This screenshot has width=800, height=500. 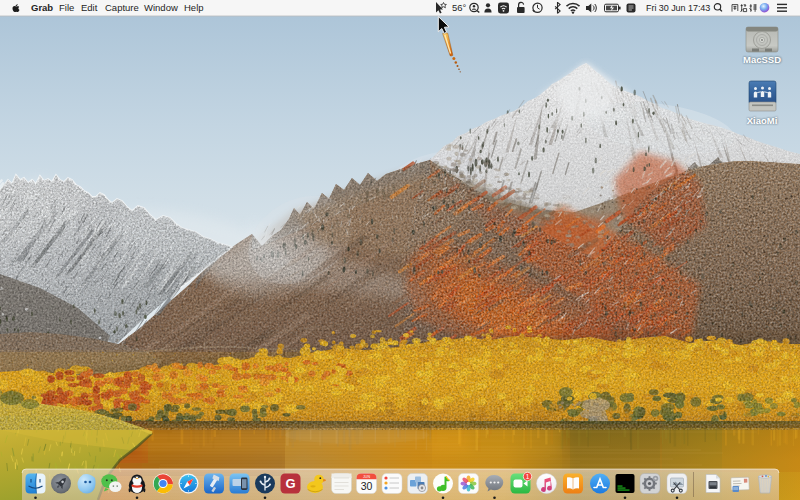 I want to click on svg-text: 1, so click(x=528, y=476).